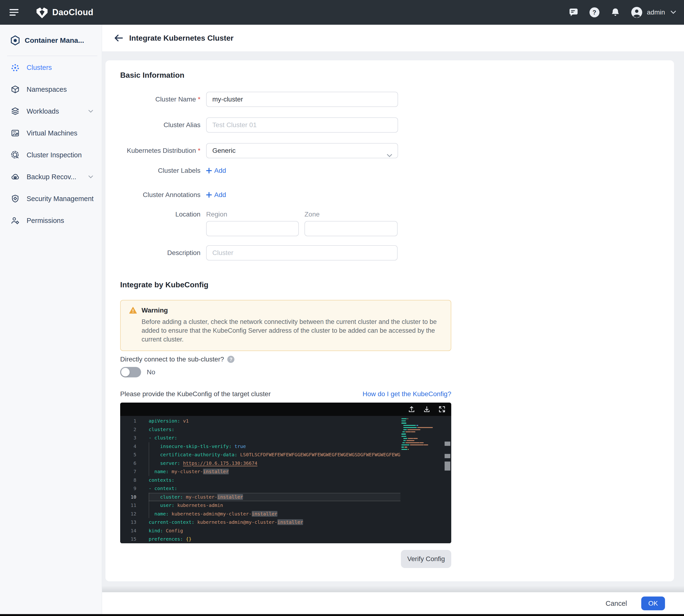  What do you see at coordinates (43, 111) in the screenshot?
I see `sidebar-item-label: Workloads` at bounding box center [43, 111].